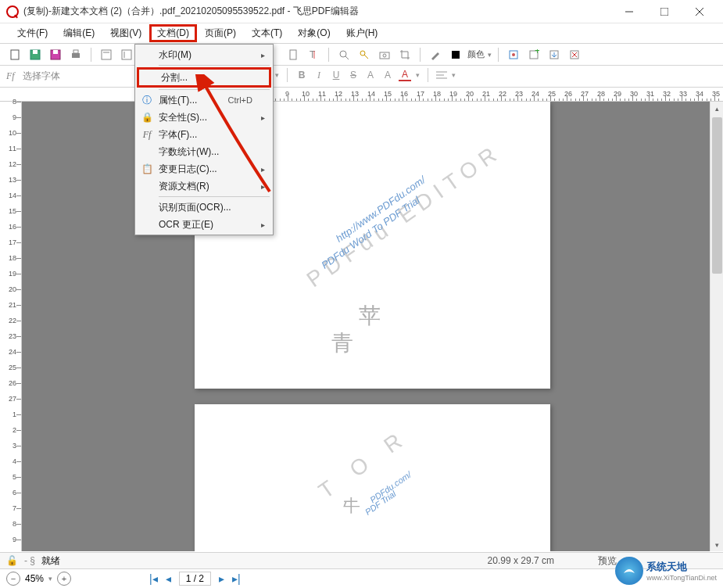 The width and height of the screenshot is (723, 588). What do you see at coordinates (106, 55) in the screenshot?
I see `mode-a-icon` at bounding box center [106, 55].